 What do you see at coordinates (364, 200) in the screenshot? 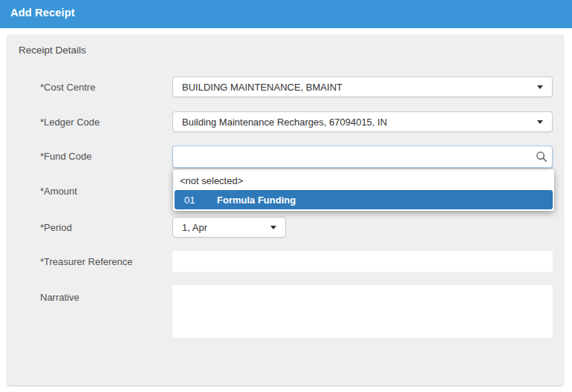
I see `fund-code-option-formula-funding: 01 Formula Funding` at bounding box center [364, 200].